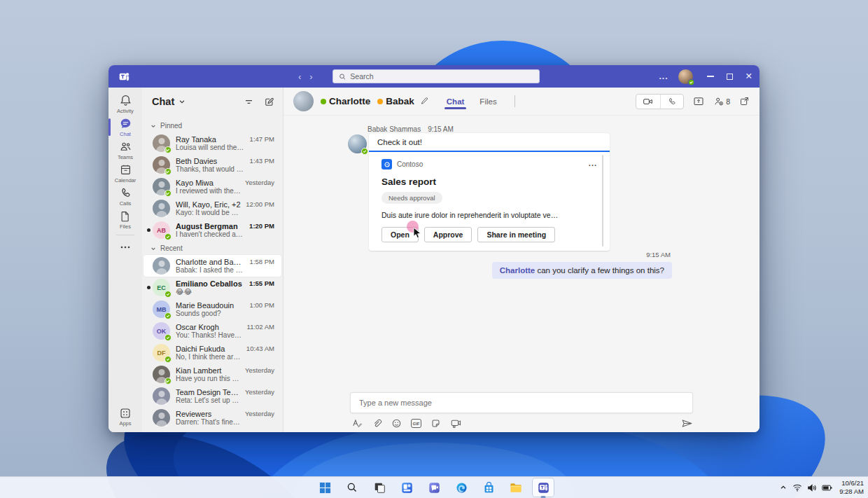 The height and width of the screenshot is (498, 868). Describe the element at coordinates (209, 392) in the screenshot. I see `chat-item-name: Team Design Template` at that location.